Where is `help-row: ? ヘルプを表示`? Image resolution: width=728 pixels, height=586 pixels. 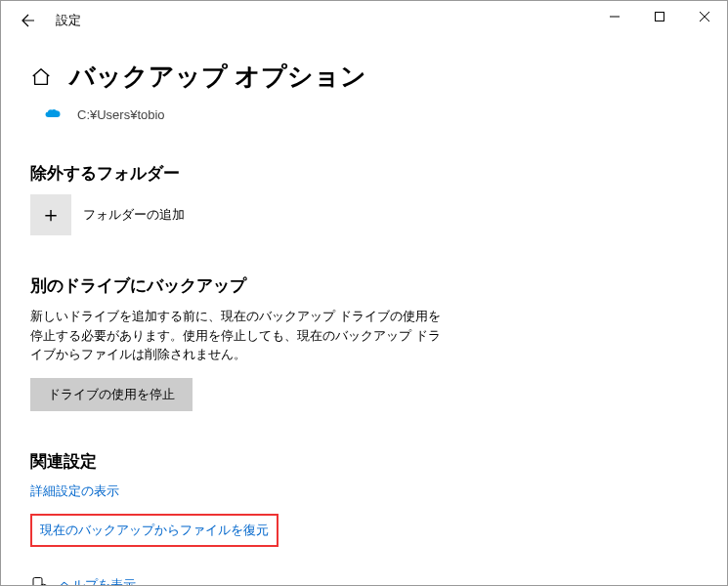 help-row: ? ヘルプを表示 is located at coordinates (364, 582).